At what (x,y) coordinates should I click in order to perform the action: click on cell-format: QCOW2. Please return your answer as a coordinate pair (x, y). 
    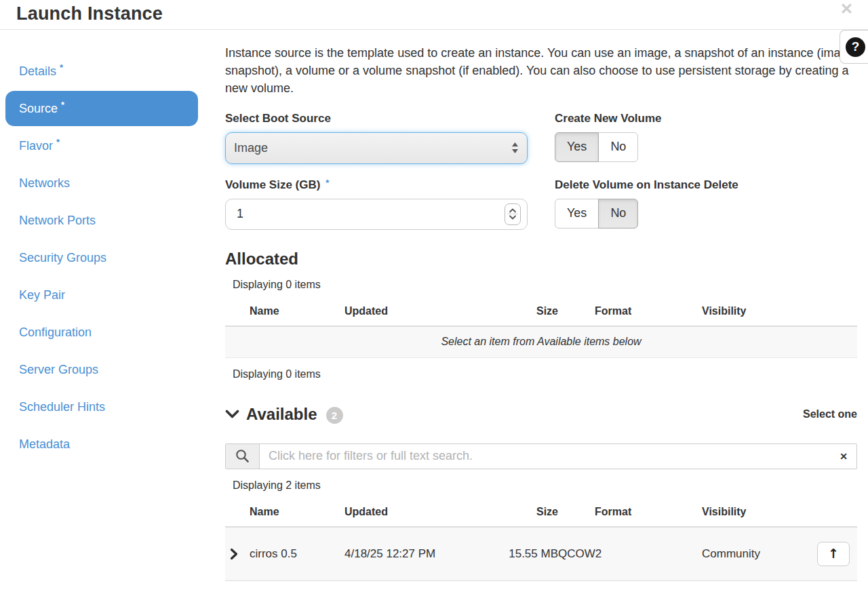
    Looking at the image, I should click on (630, 554).